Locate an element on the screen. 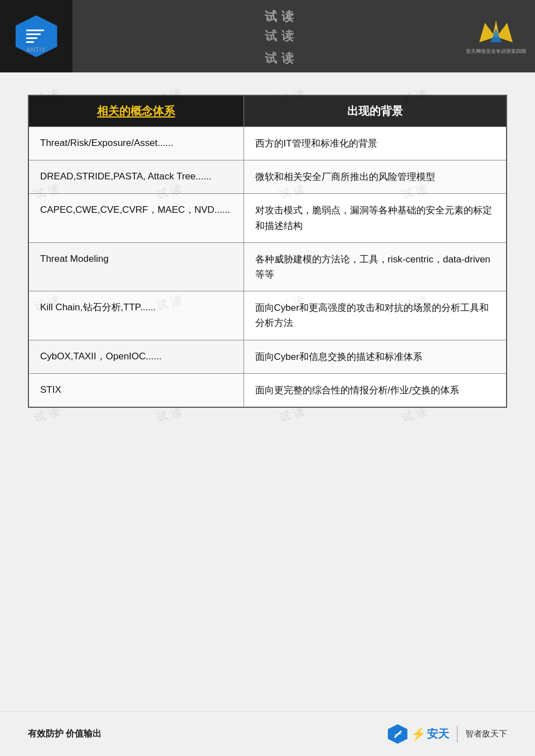 This screenshot has width=535, height=756. table-row: DREAD,STRIDE,PASTA, Attack Tree......微软和… is located at coordinates (268, 177).